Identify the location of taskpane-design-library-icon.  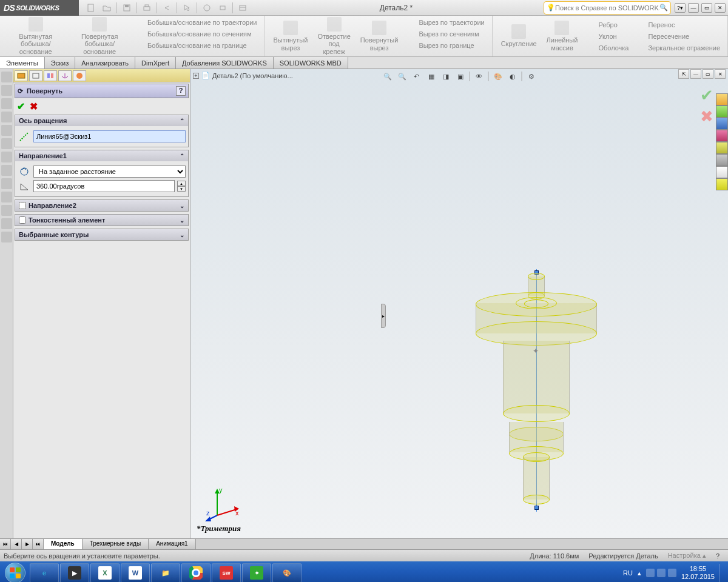
(722, 112).